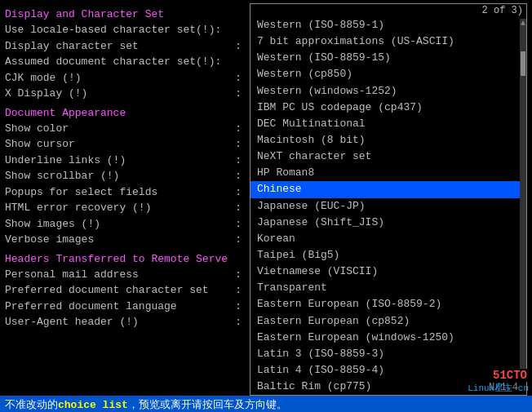 The width and height of the screenshot is (532, 412). I want to click on dropdown-item: IBM PC US codepage (cp437), so click(388, 108).